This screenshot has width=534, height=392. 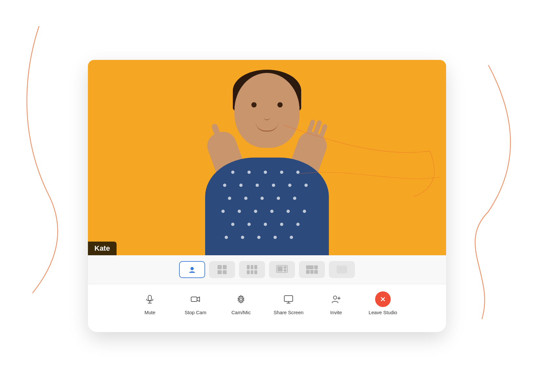 I want to click on leave-studio-label: Leave Studio, so click(x=383, y=313).